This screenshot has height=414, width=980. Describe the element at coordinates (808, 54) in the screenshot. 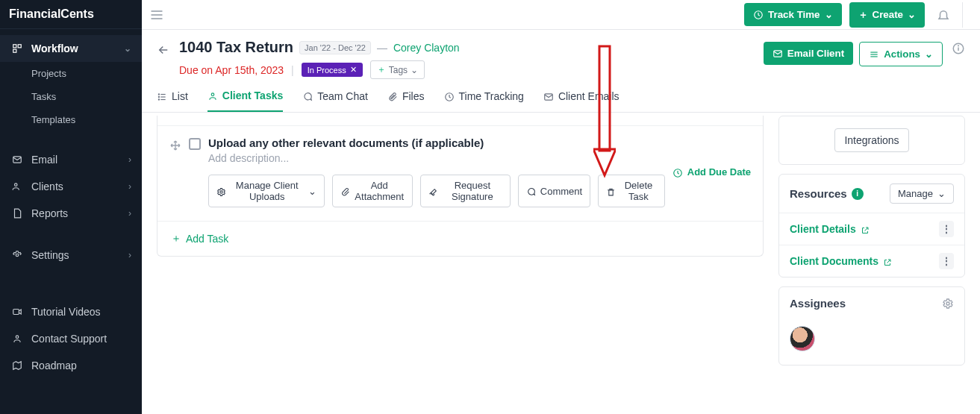

I see `email-client-button: Email Client` at that location.